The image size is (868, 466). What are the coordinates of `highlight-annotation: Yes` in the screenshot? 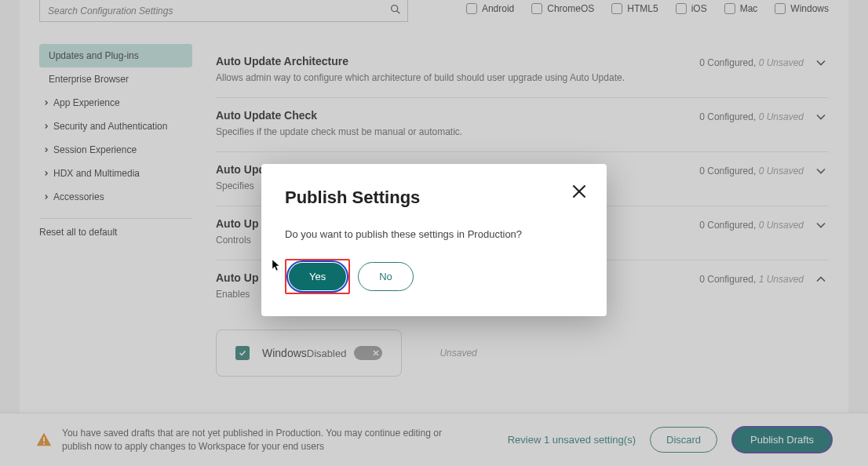 It's located at (317, 276).